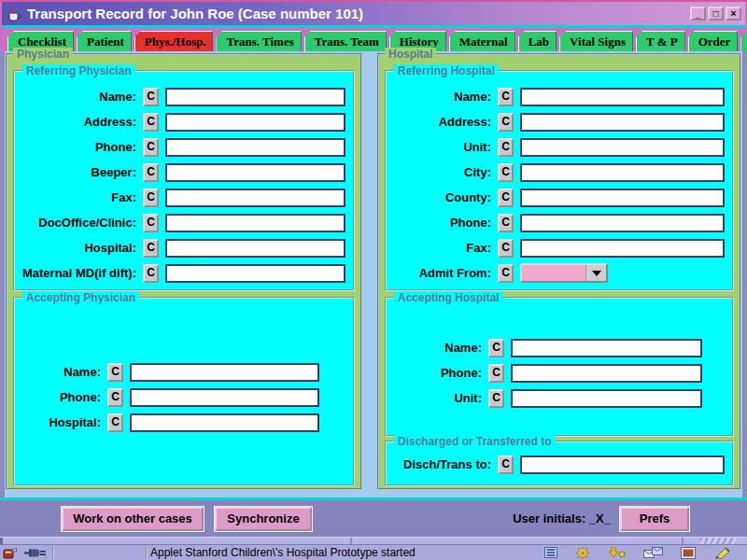  I want to click on close-button: ×, so click(734, 13).